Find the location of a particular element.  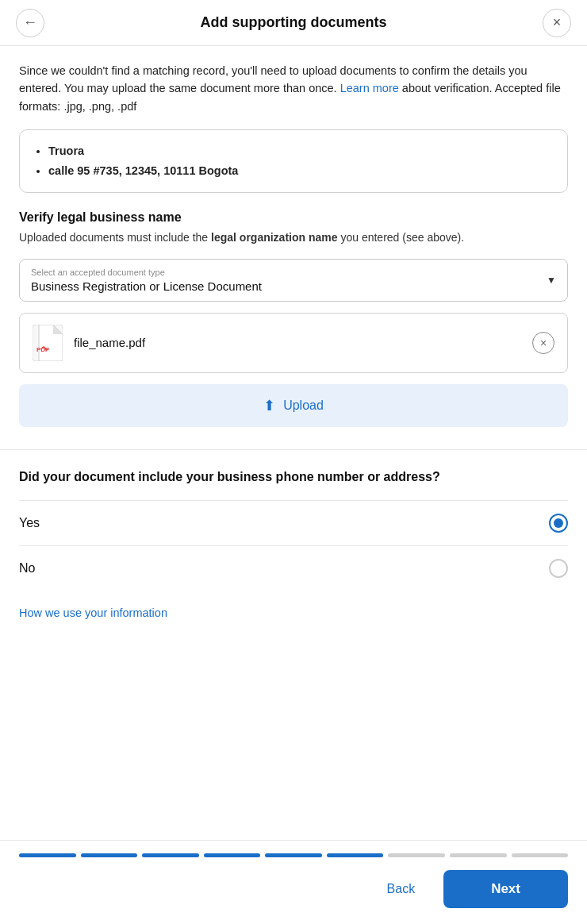

company-address: calle 95 #735, 12345, 10111 Bogota is located at coordinates (301, 171).